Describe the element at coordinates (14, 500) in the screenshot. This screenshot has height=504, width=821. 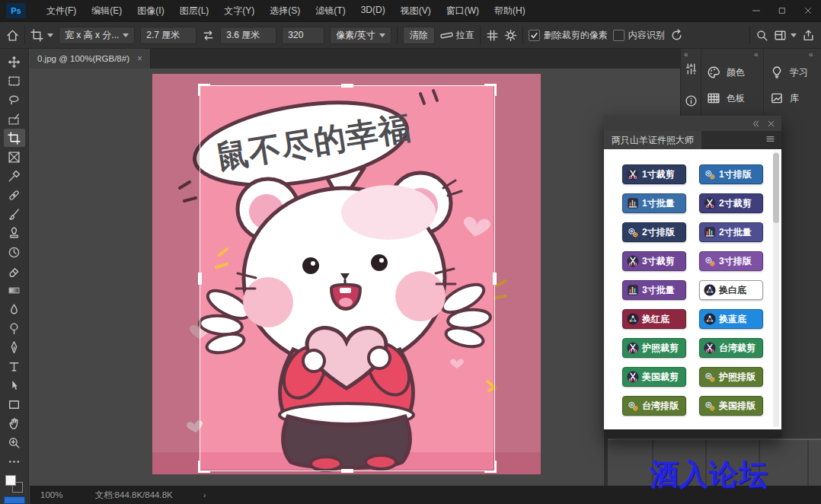
I see `quick-mask-button` at that location.